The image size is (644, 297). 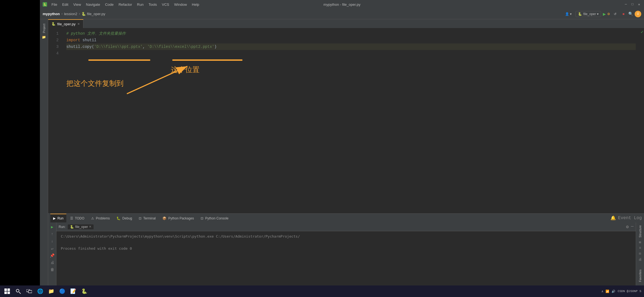 I want to click on search-button: 🔍, so click(x=631, y=14).